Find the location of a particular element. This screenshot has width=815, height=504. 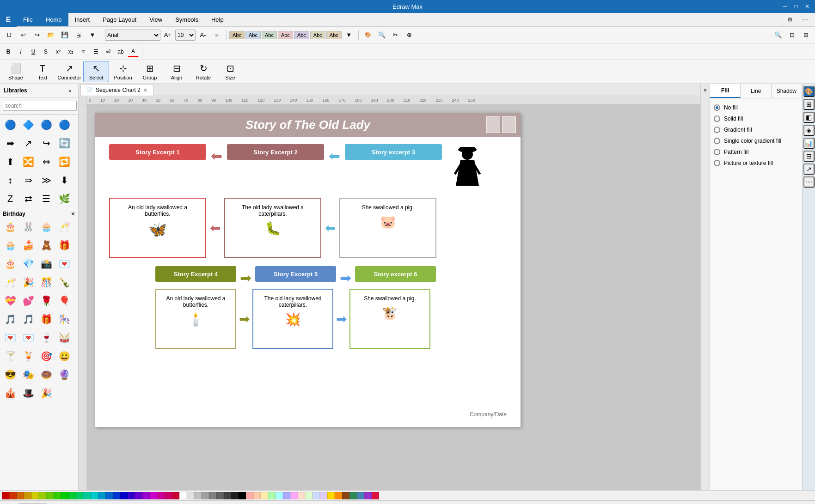

case-btn: ab is located at coordinates (121, 52).